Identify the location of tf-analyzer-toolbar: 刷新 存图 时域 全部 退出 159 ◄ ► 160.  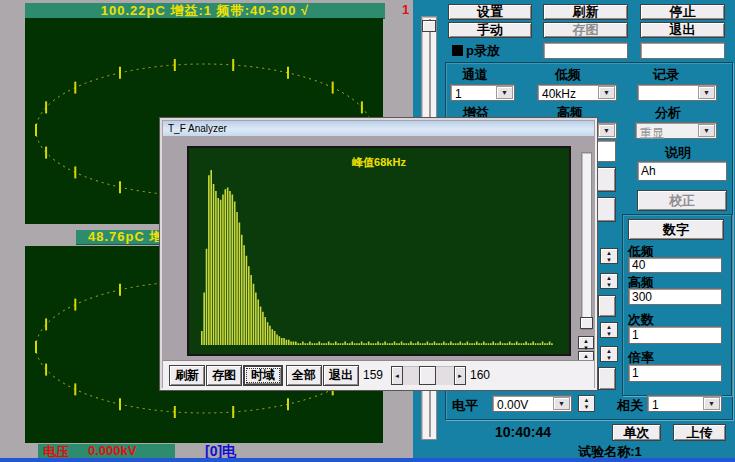
(378, 374).